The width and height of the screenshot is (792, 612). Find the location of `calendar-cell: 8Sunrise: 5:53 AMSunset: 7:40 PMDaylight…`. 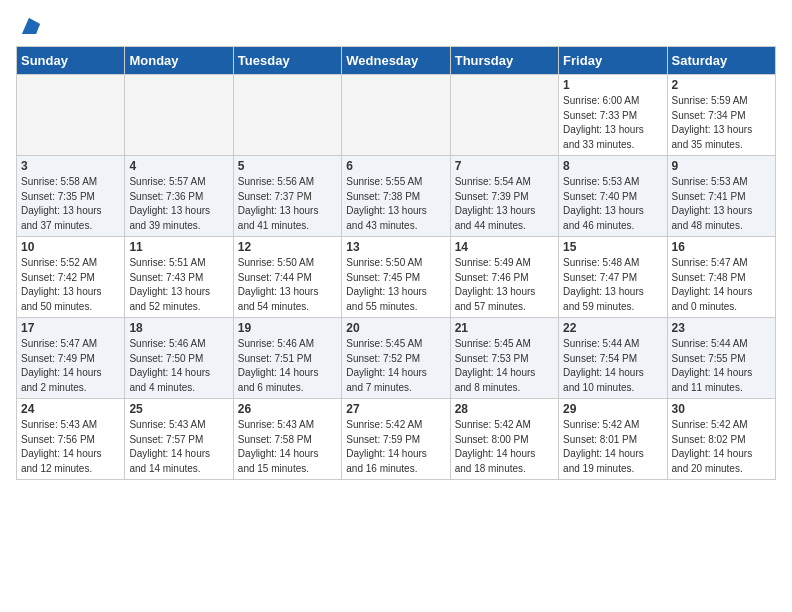

calendar-cell: 8Sunrise: 5:53 AMSunset: 7:40 PMDaylight… is located at coordinates (613, 196).